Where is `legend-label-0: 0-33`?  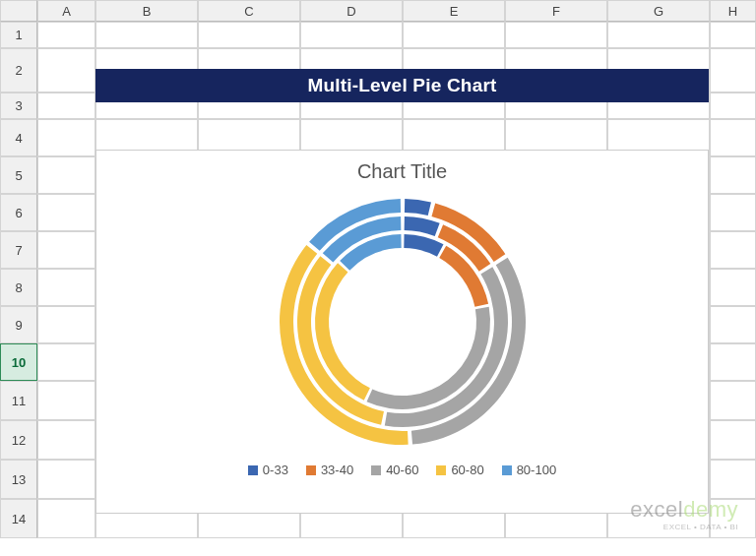 legend-label-0: 0-33 is located at coordinates (276, 470).